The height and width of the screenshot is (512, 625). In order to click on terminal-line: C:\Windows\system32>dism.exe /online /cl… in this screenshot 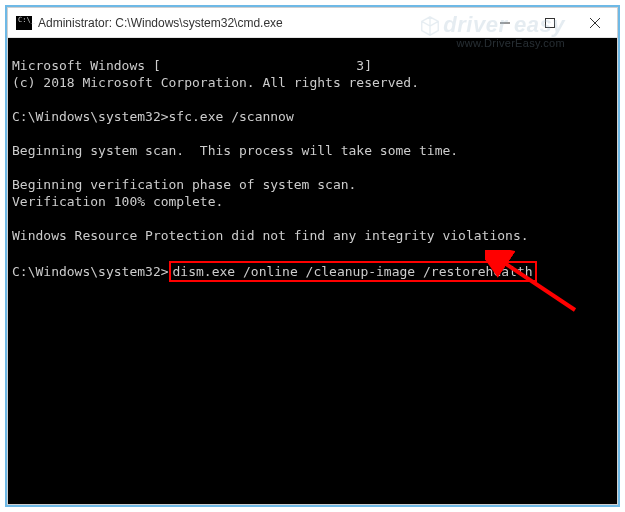, I will do `click(274, 272)`.